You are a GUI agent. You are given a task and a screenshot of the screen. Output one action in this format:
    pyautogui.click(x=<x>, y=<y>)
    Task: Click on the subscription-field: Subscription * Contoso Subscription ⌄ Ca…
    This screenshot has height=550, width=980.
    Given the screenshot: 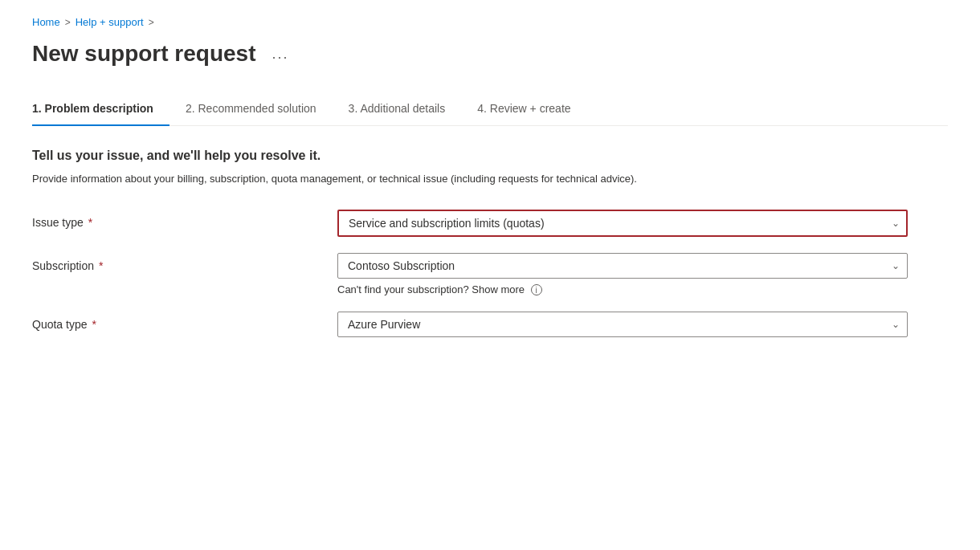 What is the action you would take?
    pyautogui.click(x=490, y=275)
    